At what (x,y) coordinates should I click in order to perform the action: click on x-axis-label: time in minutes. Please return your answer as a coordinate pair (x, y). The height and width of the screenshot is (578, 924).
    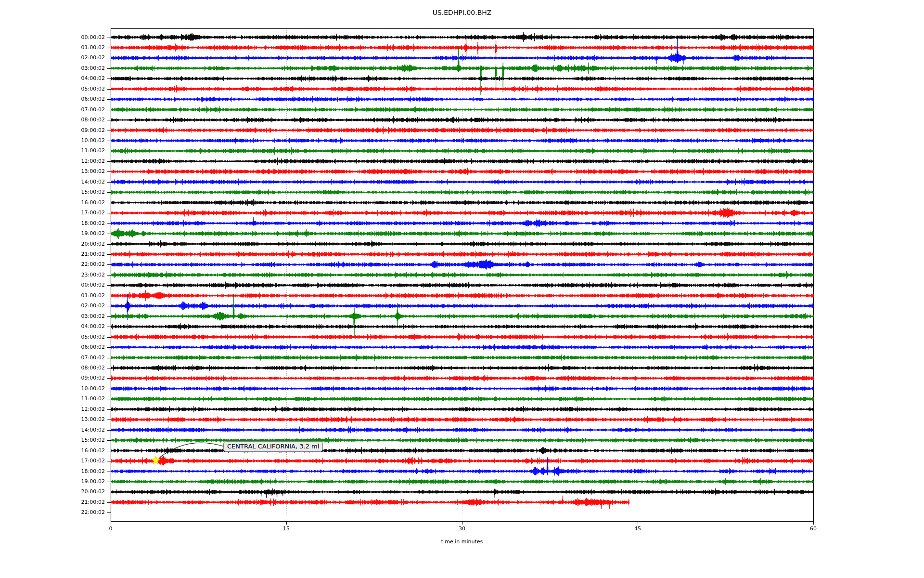
    Looking at the image, I should click on (462, 541).